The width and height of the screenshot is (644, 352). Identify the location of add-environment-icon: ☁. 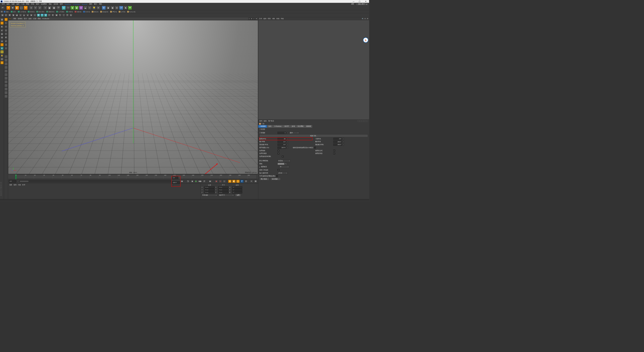
(85, 8).